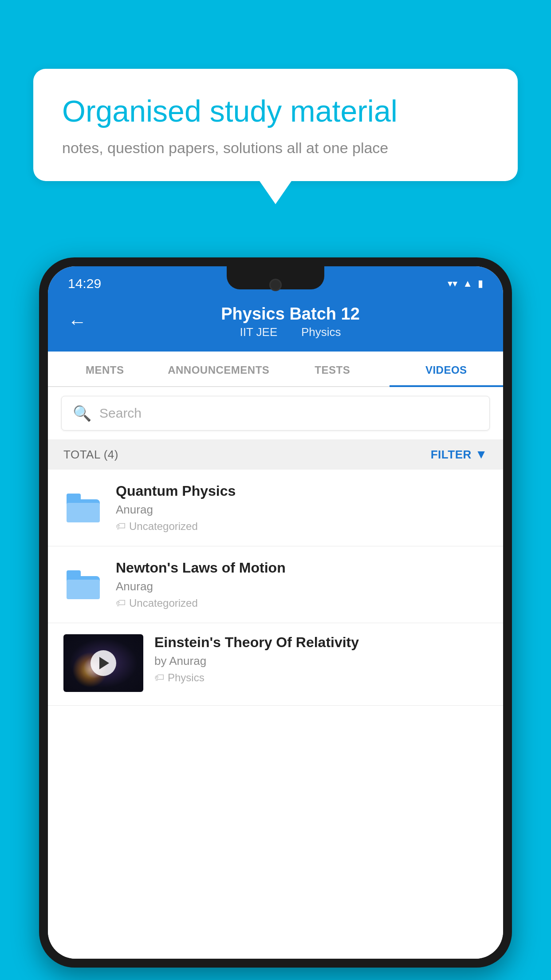  I want to click on tab-ments-label: MENTS, so click(105, 370).